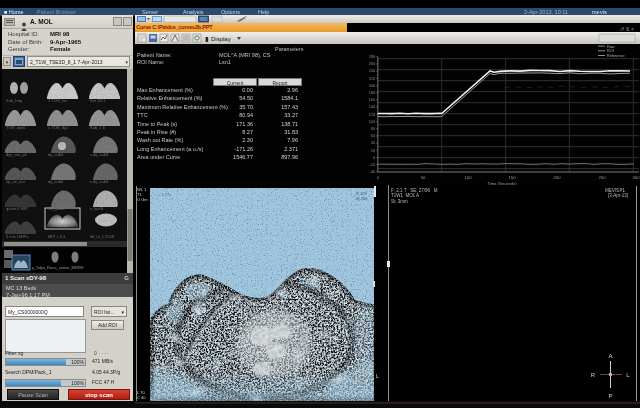 The height and width of the screenshot is (408, 640). I want to click on svg-text: 120, so click(372, 115).